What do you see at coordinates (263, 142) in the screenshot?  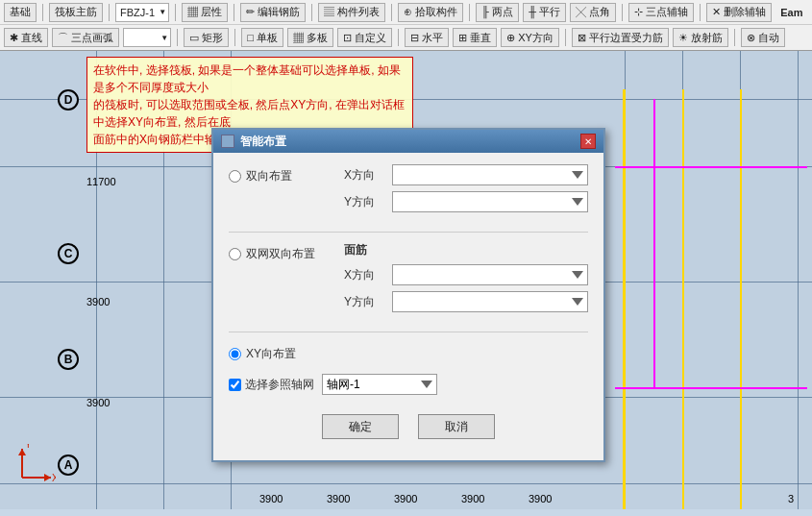 I see `dialog-title: 智能布置` at bounding box center [263, 142].